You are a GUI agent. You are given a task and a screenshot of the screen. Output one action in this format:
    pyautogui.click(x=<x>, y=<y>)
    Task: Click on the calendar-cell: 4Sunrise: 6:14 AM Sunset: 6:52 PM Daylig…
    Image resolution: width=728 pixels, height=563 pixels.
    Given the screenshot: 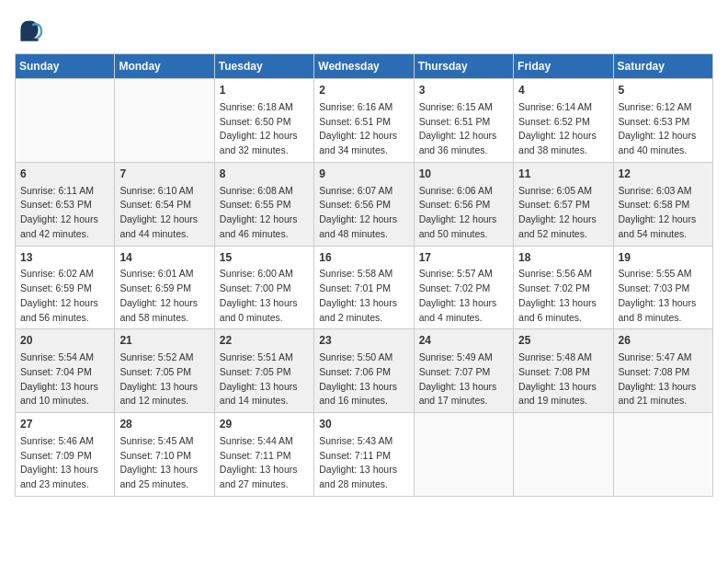 What is the action you would take?
    pyautogui.click(x=563, y=121)
    